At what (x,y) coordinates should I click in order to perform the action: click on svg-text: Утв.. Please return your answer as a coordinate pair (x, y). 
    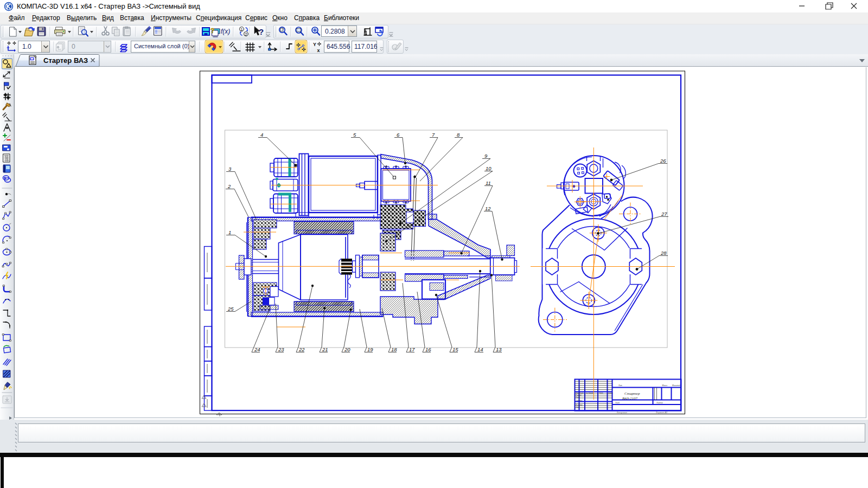
    Looking at the image, I should click on (577, 407).